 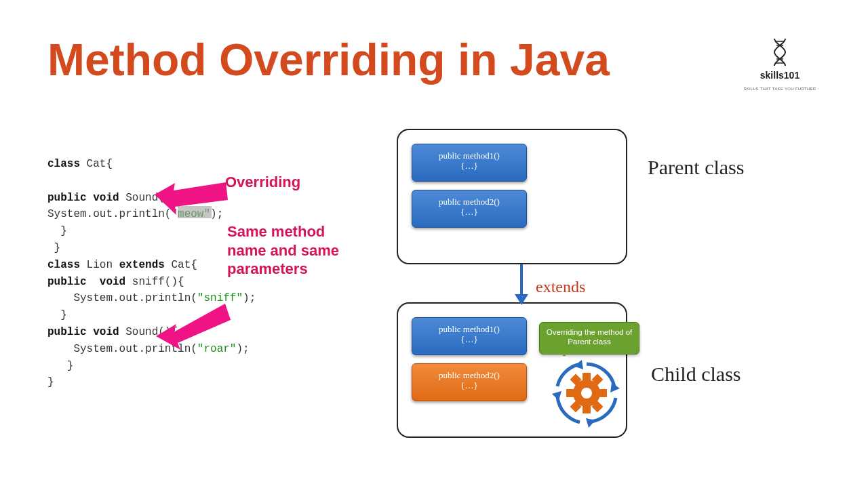 What do you see at coordinates (560, 287) in the screenshot?
I see `extends-label: extends` at bounding box center [560, 287].